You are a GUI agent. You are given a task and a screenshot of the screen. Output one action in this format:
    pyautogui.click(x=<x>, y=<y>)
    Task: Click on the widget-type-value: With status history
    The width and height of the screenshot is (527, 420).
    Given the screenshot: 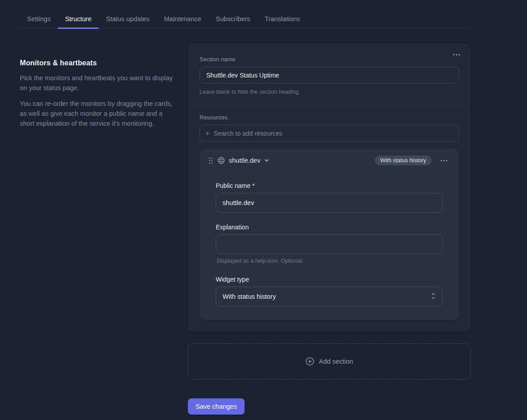 What is the action you would take?
    pyautogui.click(x=249, y=297)
    